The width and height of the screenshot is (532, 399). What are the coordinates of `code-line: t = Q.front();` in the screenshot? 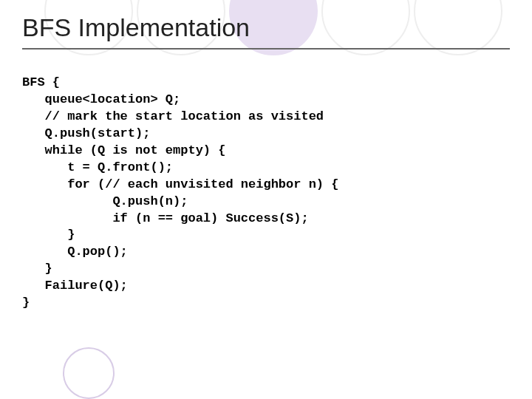 It's located at (98, 167).